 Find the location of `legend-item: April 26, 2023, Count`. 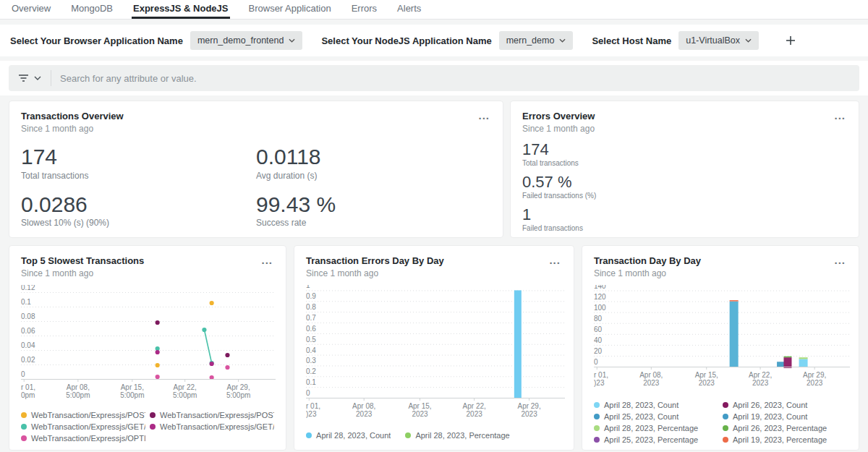

legend-item: April 26, 2023, Count is located at coordinates (785, 405).